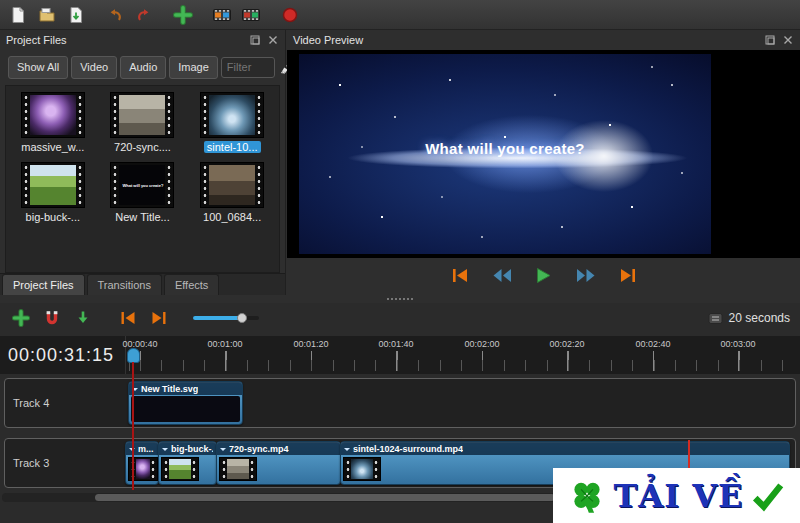  I want to click on choose-profile-button, so click(222, 15).